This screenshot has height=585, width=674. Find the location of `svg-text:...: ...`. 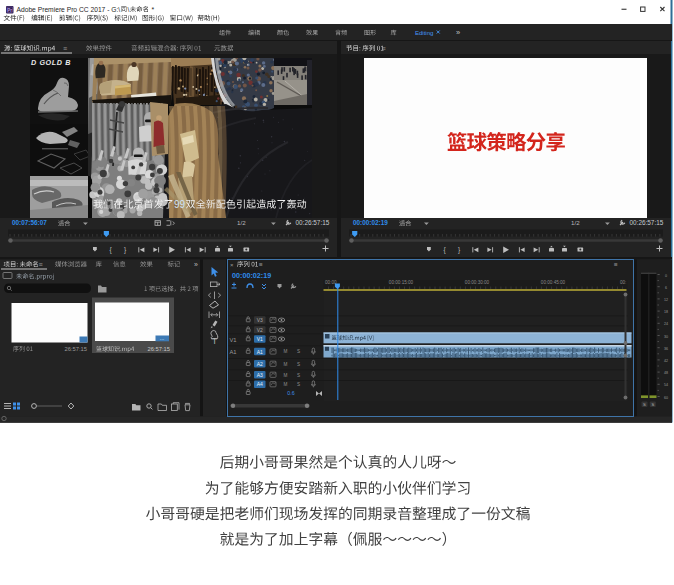

svg-text:...: ... is located at coordinates (162, 338).